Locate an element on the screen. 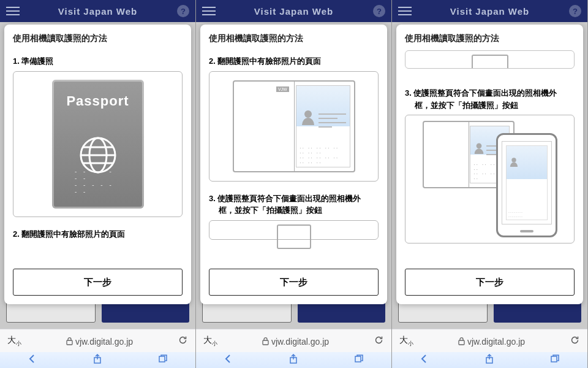 The image size is (588, 368). passport-closed-icon: Passport - - - - - - -- - - - - - - is located at coordinates (98, 144).